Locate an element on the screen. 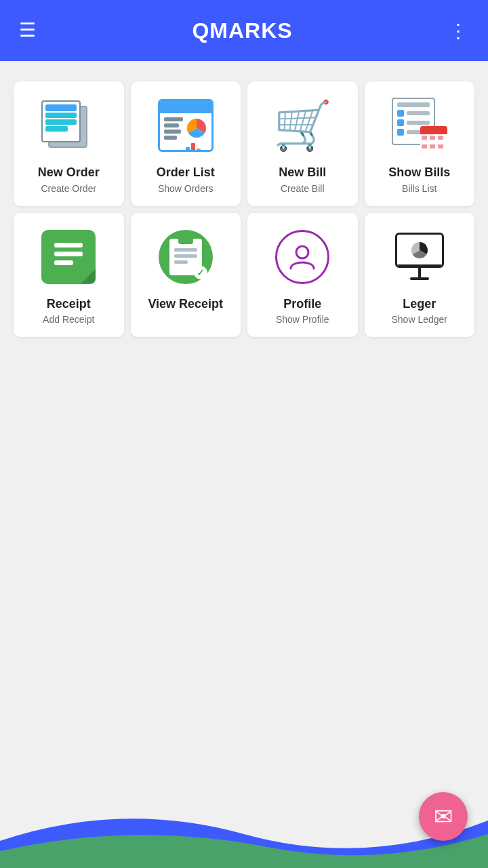  order-list-item: Order List Show Orders is located at coordinates (186, 144).